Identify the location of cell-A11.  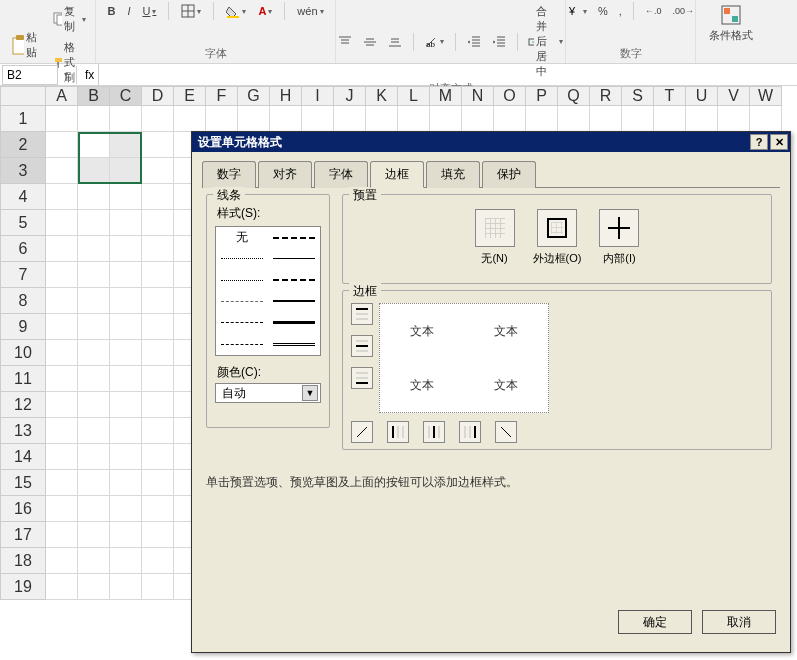
(62, 379).